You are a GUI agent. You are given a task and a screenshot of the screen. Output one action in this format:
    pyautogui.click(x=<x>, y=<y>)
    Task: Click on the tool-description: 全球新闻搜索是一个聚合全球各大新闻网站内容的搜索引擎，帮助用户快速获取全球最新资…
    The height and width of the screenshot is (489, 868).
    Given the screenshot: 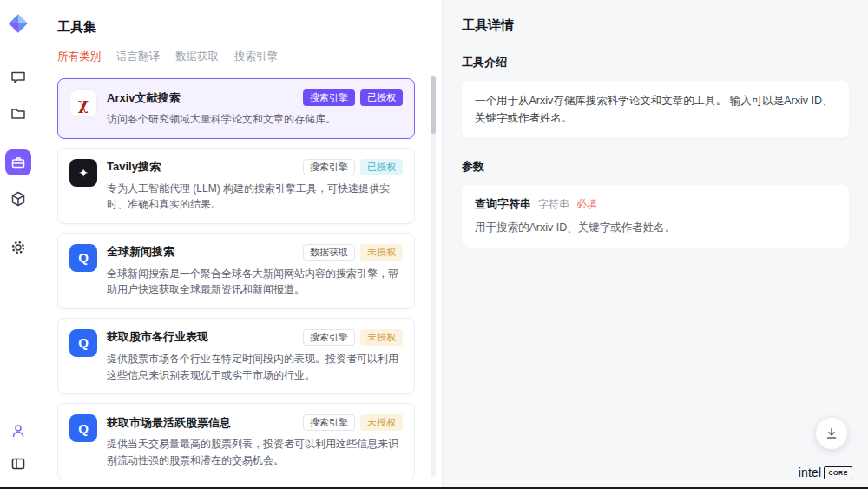 What is the action you would take?
    pyautogui.click(x=255, y=281)
    